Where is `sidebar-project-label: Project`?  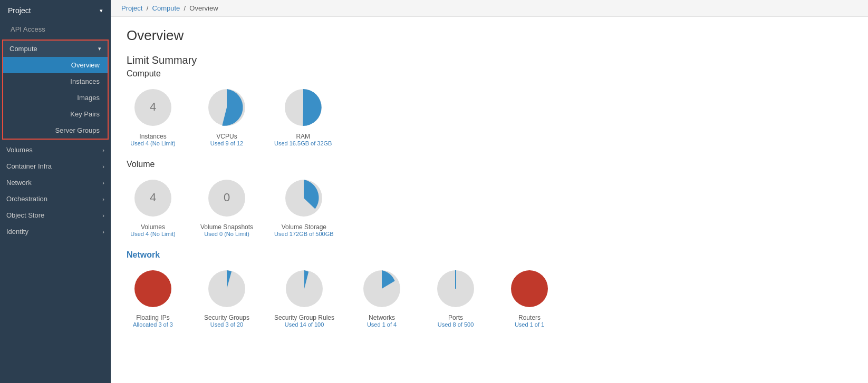
sidebar-project-label: Project is located at coordinates (20, 11).